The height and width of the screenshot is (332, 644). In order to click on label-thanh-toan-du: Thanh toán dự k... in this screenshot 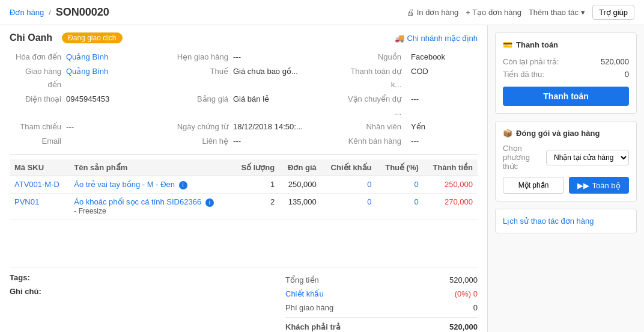, I will do `click(374, 78)`.